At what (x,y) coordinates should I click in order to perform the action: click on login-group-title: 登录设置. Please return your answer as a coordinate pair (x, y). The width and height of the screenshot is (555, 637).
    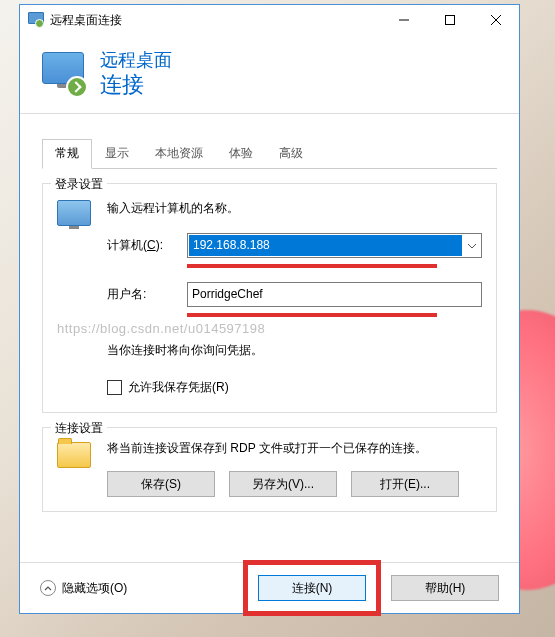
    Looking at the image, I should click on (79, 184).